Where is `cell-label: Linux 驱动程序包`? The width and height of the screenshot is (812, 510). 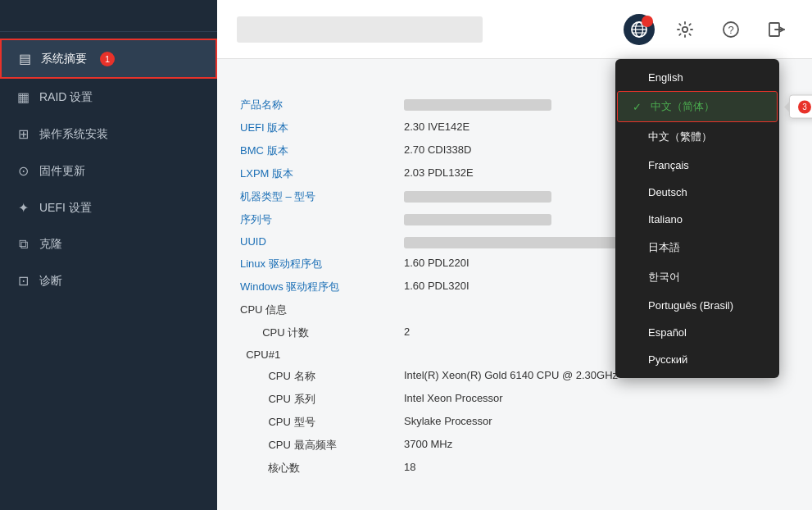
cell-label: Linux 驱动程序包 is located at coordinates (322, 264).